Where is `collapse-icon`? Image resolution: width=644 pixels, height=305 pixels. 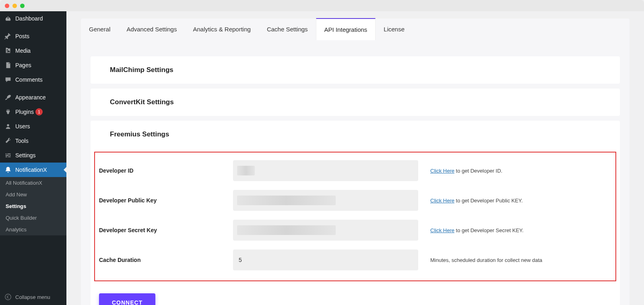 collapse-icon is located at coordinates (8, 297).